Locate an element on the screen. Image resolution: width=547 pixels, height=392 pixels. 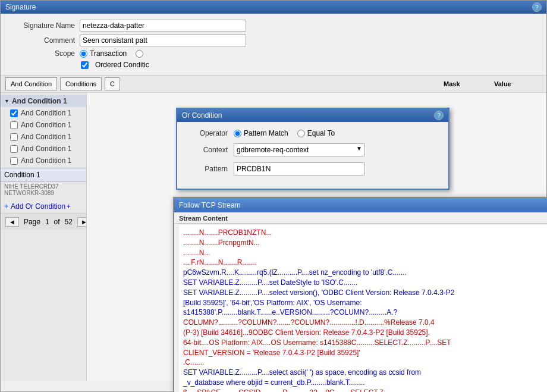
pattern-match-text: Pattern Match is located at coordinates (266, 133).